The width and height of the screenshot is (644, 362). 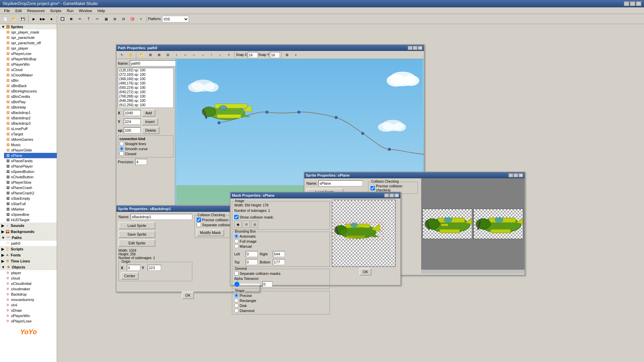 What do you see at coordinates (121, 154) in the screenshot?
I see `closed-checkbox` at bounding box center [121, 154].